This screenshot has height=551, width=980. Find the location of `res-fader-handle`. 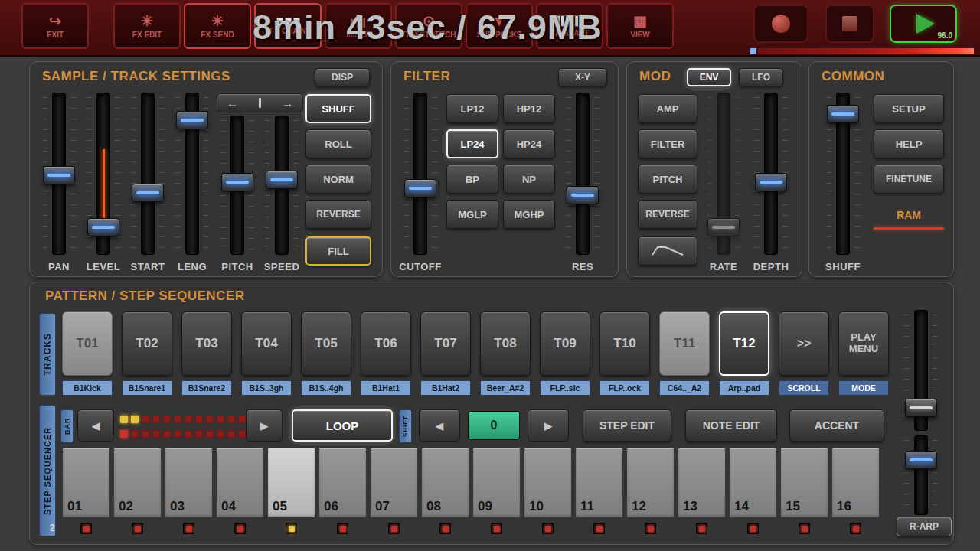

res-fader-handle is located at coordinates (583, 195).